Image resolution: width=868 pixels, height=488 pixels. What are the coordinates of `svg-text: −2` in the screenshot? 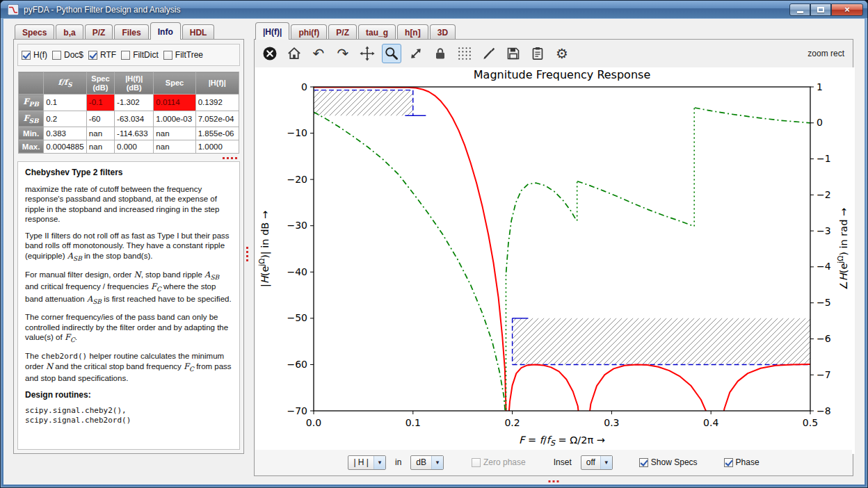 It's located at (823, 195).